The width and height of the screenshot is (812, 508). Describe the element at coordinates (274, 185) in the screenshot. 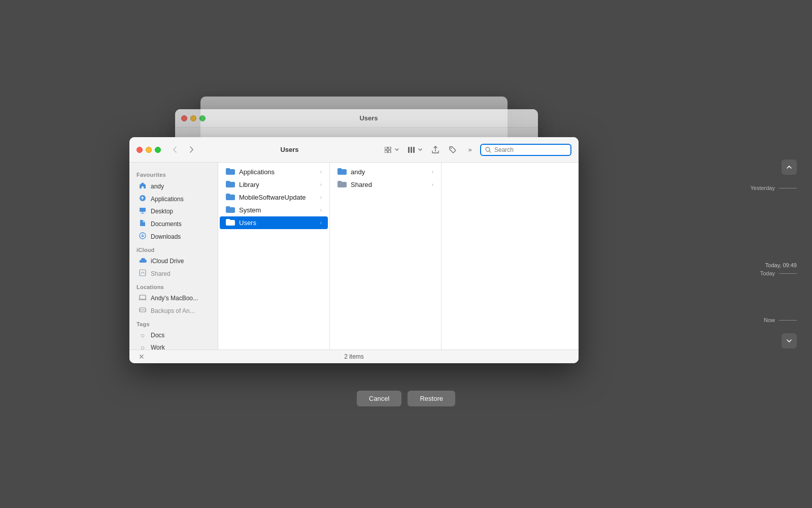

I see `col1-item-library: Library ›` at that location.